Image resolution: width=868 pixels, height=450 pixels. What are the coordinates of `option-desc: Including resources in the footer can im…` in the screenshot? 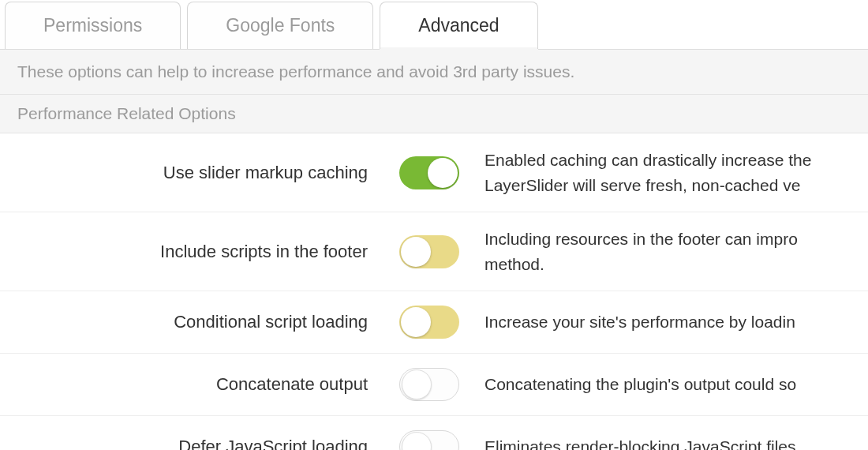 It's located at (666, 251).